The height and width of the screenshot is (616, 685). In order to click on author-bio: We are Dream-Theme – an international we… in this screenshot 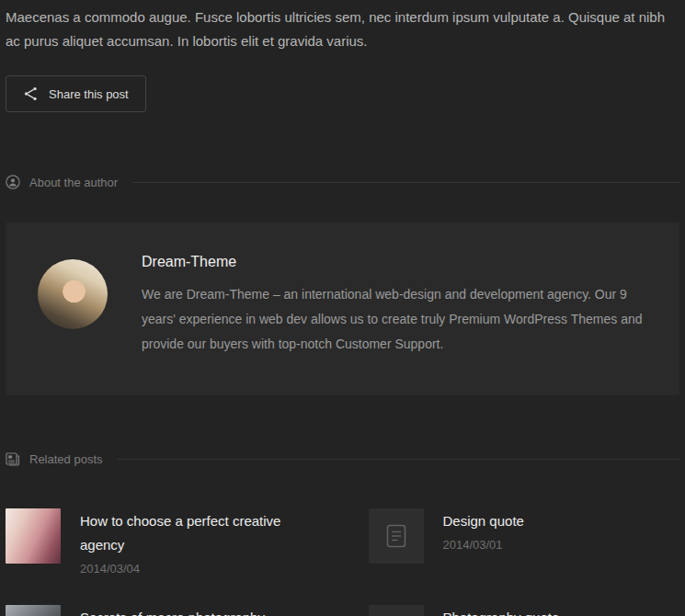, I will do `click(394, 320)`.